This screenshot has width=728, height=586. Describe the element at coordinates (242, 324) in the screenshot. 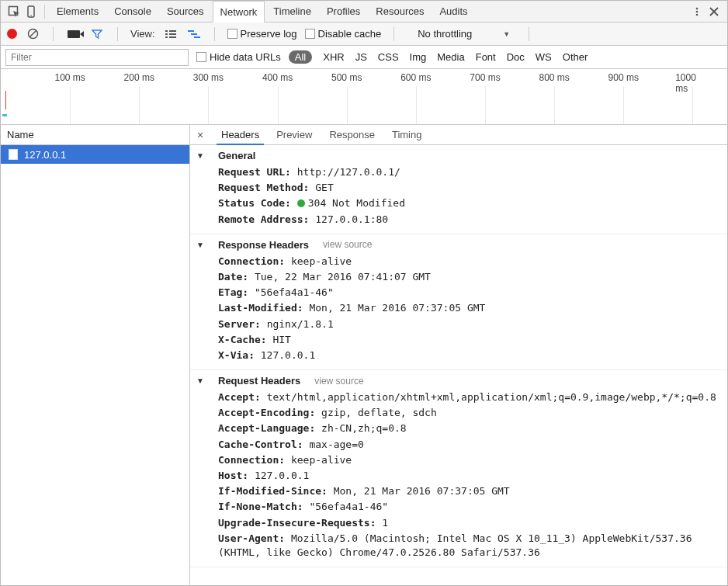

I see `header-key: Server:` at that location.